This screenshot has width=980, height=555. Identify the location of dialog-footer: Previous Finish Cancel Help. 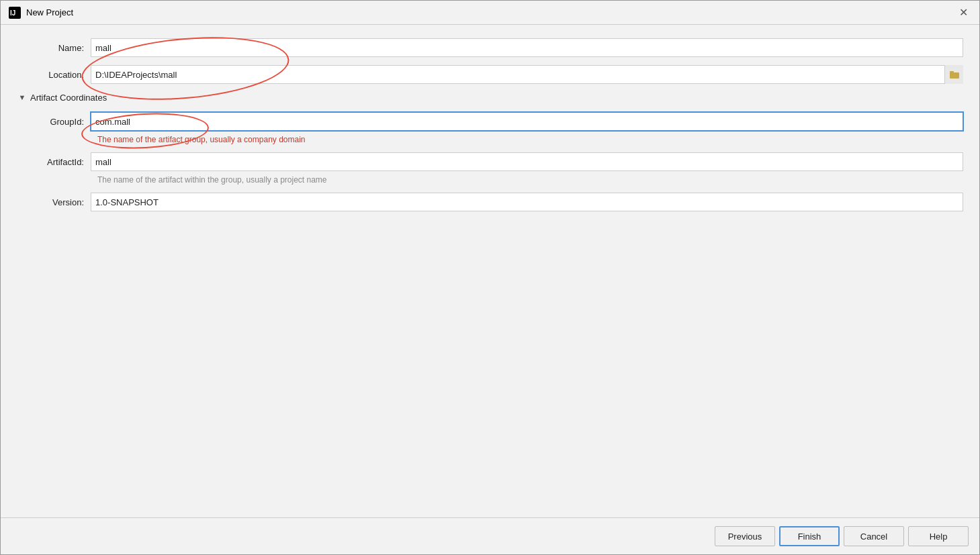
(490, 536).